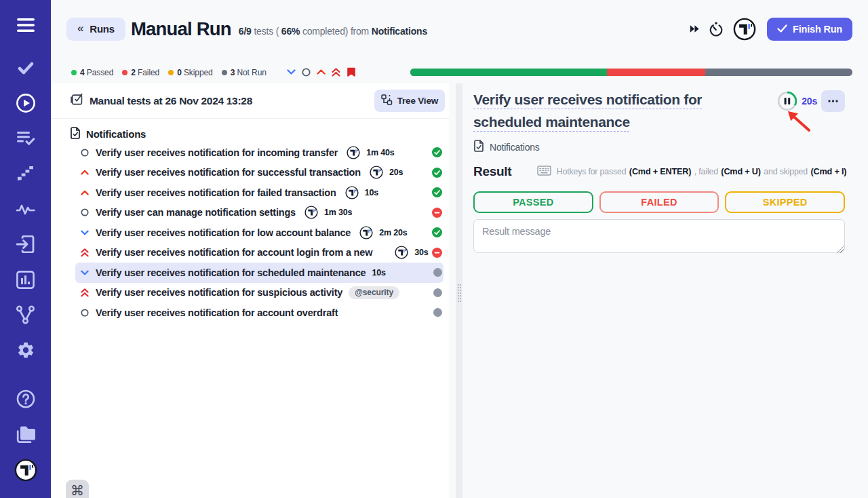 This screenshot has width=868, height=498. I want to click on test-duration: 20s, so click(396, 172).